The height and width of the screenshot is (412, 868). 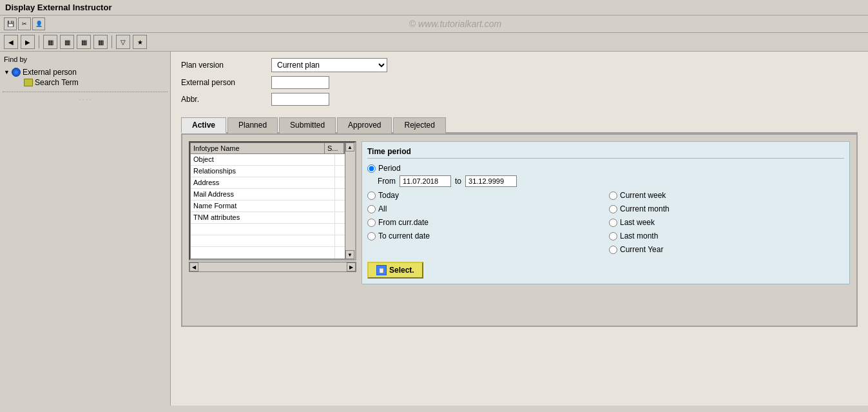 I want to click on from-date-input, so click(x=425, y=181).